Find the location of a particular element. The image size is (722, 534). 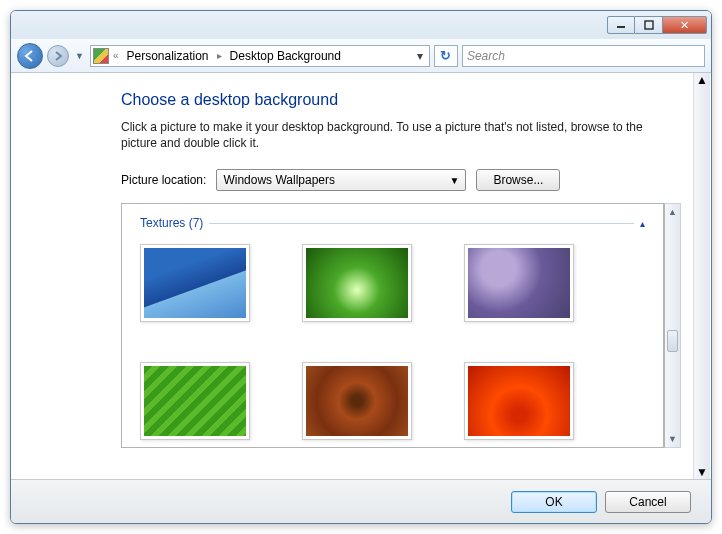

address-dropdown: ▾ is located at coordinates (420, 56).